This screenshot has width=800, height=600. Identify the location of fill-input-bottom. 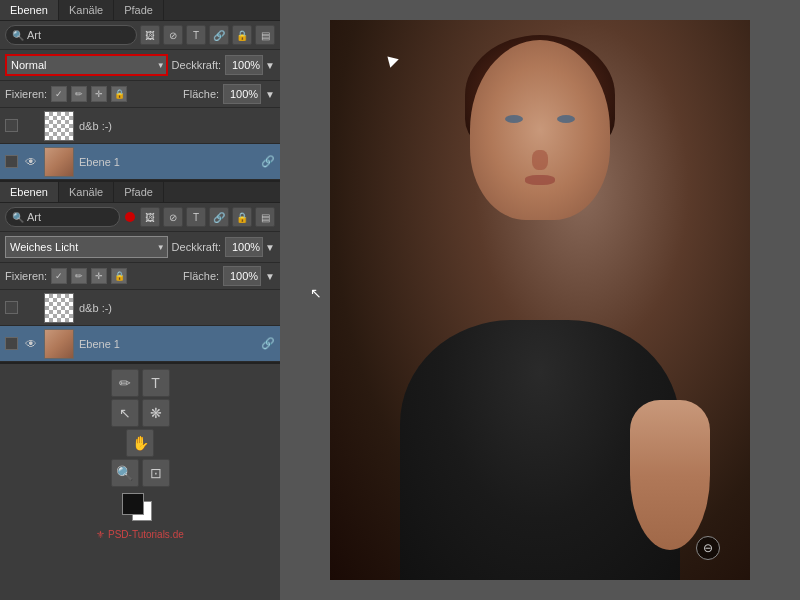
(242, 276).